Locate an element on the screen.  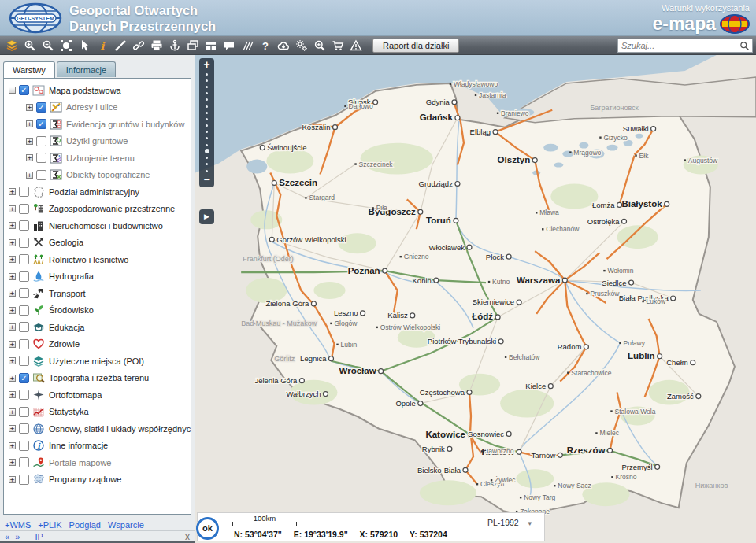
layer-row: −✓Mapa podstawowa is located at coordinates (98, 90).